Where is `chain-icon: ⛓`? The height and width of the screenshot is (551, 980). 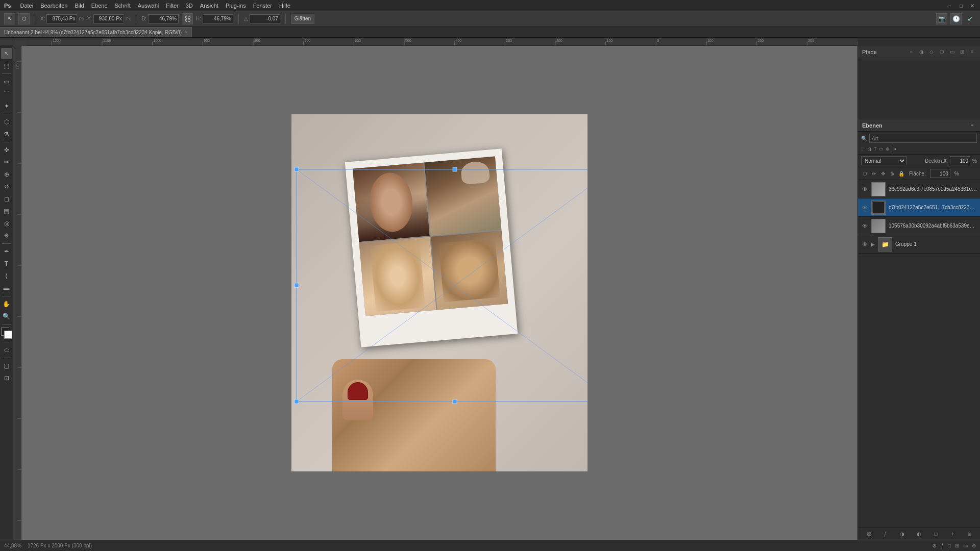
chain-icon: ⛓ is located at coordinates (187, 19).